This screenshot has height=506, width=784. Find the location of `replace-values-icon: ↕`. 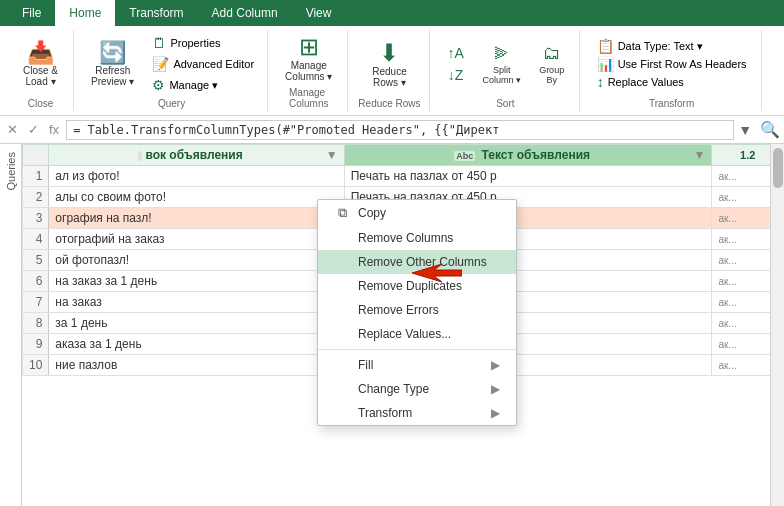

replace-values-icon: ↕ is located at coordinates (600, 82).